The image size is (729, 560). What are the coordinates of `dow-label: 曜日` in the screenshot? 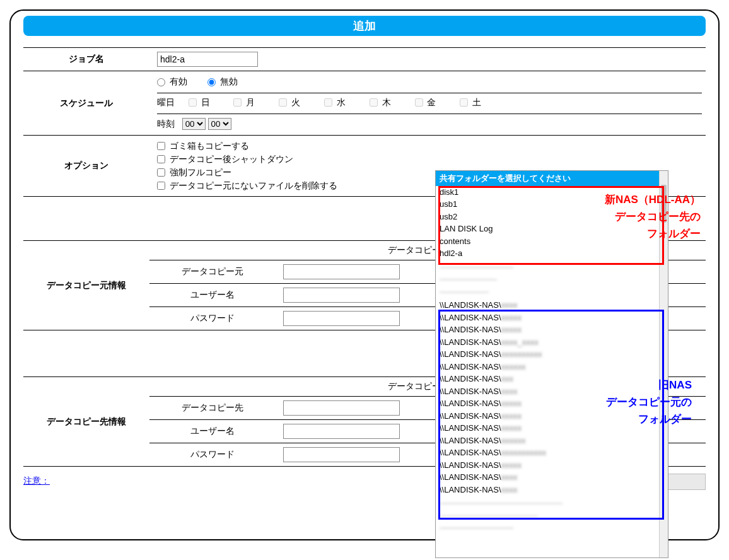 It's located at (166, 102).